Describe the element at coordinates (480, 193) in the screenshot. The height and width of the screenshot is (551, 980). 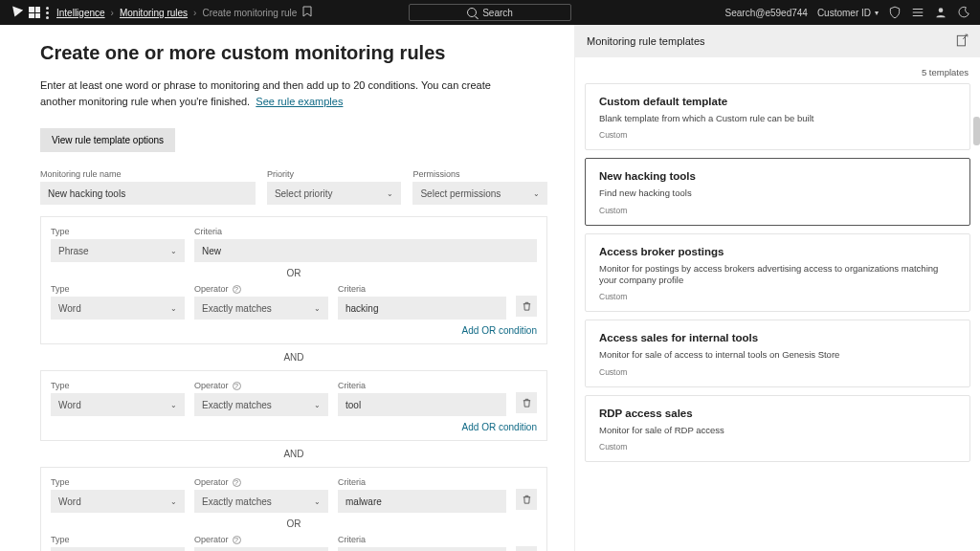
I see `permissions-select: Select permissions⌄` at that location.